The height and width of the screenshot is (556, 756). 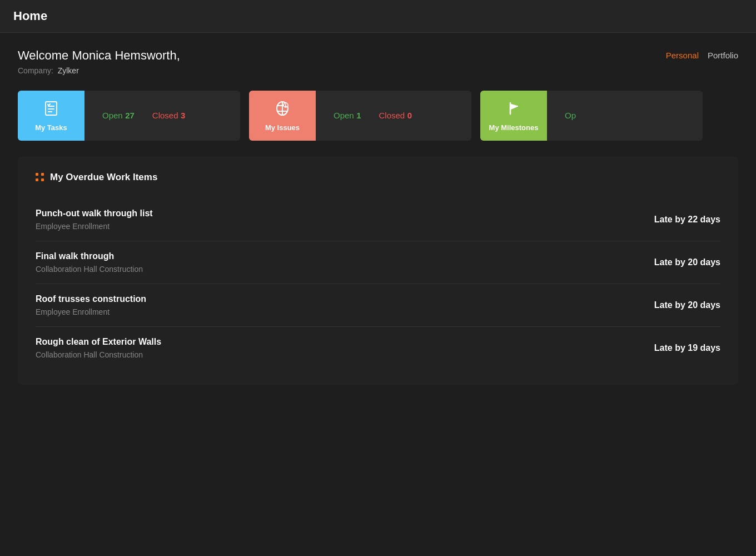 What do you see at coordinates (98, 348) in the screenshot?
I see `work-item-left-3: Rough clean of Exterior Walls Collaborat…` at bounding box center [98, 348].